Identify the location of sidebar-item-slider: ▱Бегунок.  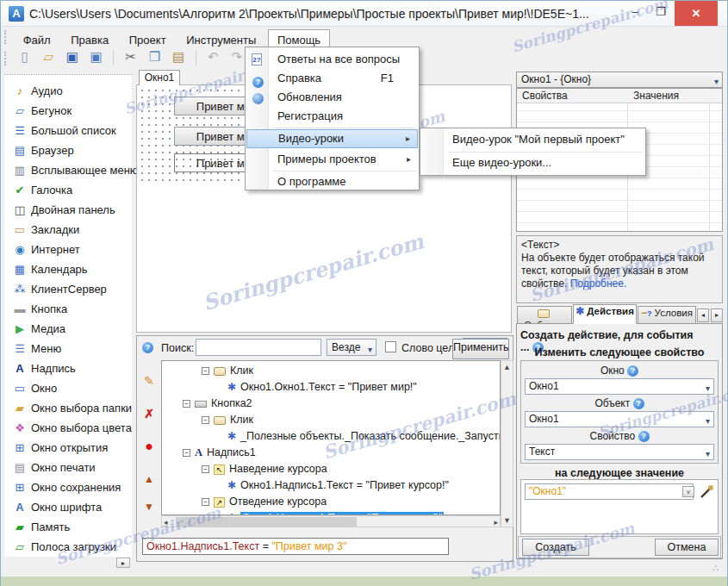
(68, 110).